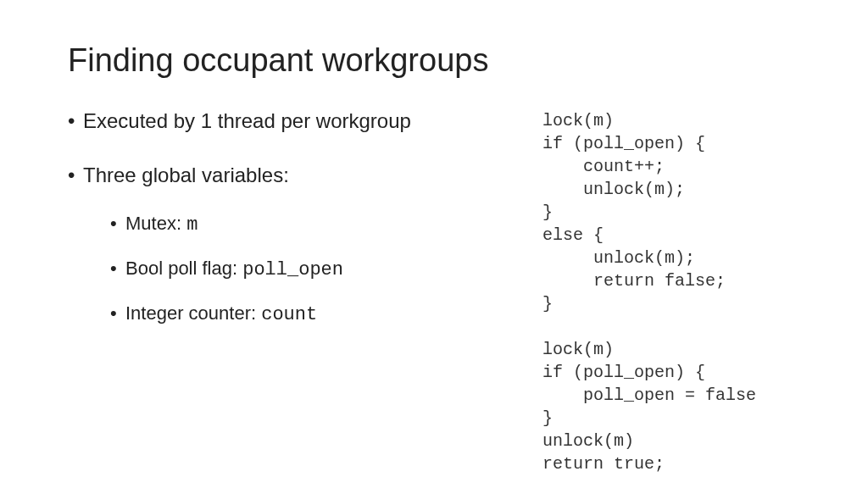 This screenshot has width=868, height=488. What do you see at coordinates (649, 395) in the screenshot?
I see `code-line: poll_open = false` at bounding box center [649, 395].